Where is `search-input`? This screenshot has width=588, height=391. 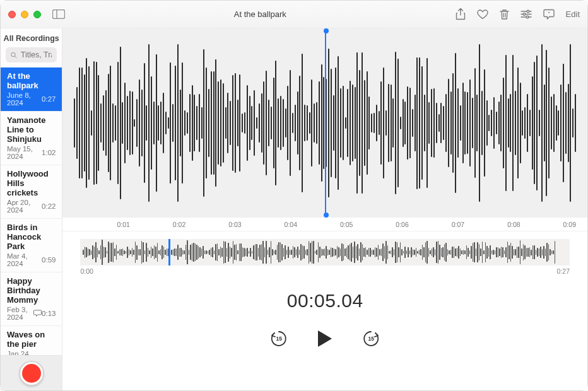
search-input is located at coordinates (37, 55).